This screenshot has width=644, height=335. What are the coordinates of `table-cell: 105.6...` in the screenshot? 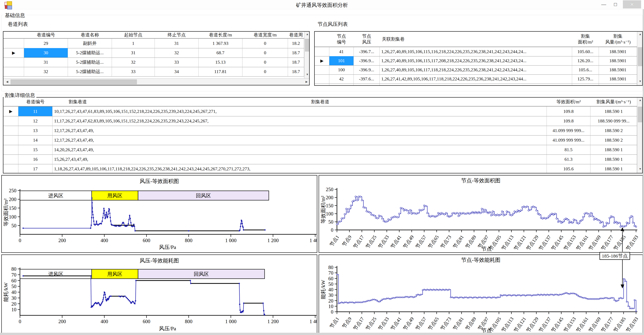 It's located at (586, 70).